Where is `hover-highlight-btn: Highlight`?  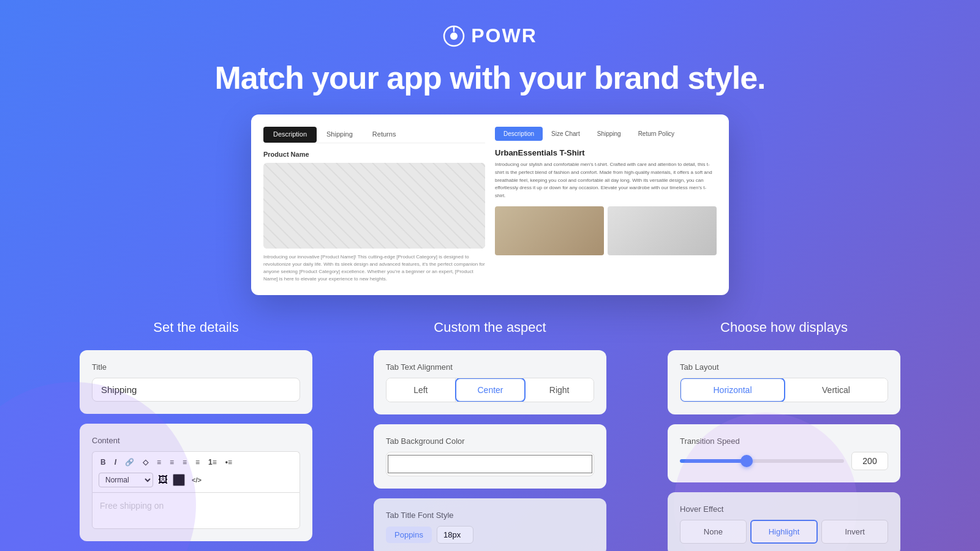 hover-highlight-btn: Highlight is located at coordinates (784, 531).